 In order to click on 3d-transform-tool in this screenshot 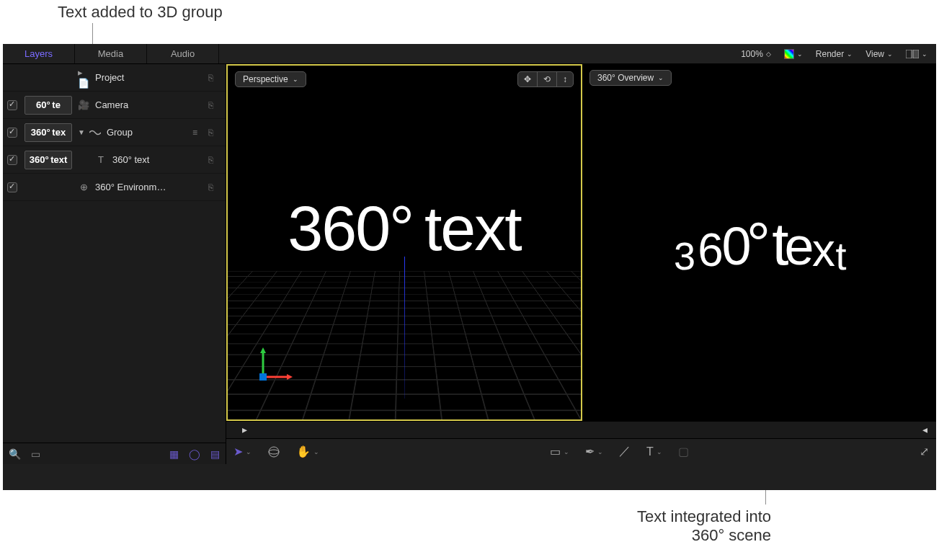, I will do `click(274, 452)`.